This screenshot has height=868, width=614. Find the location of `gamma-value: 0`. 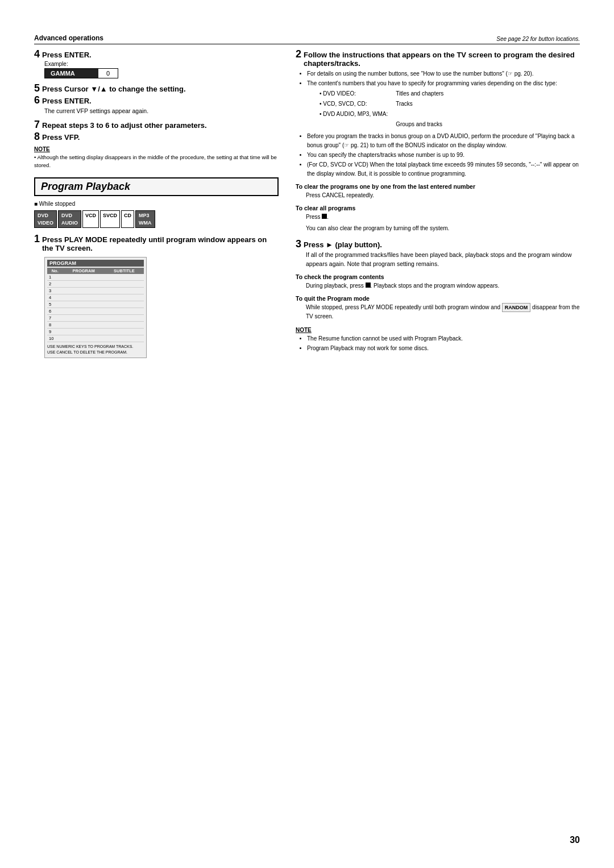

gamma-value: 0 is located at coordinates (108, 73).